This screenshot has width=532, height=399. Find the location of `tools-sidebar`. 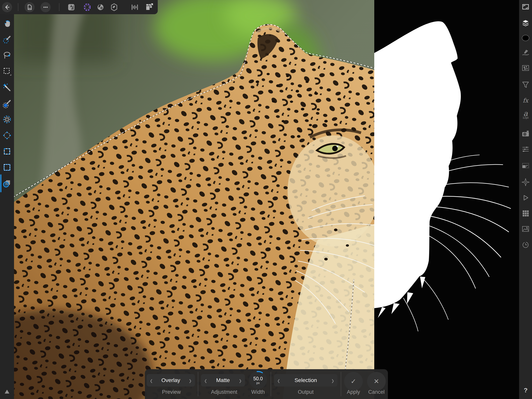

tools-sidebar is located at coordinates (7, 200).